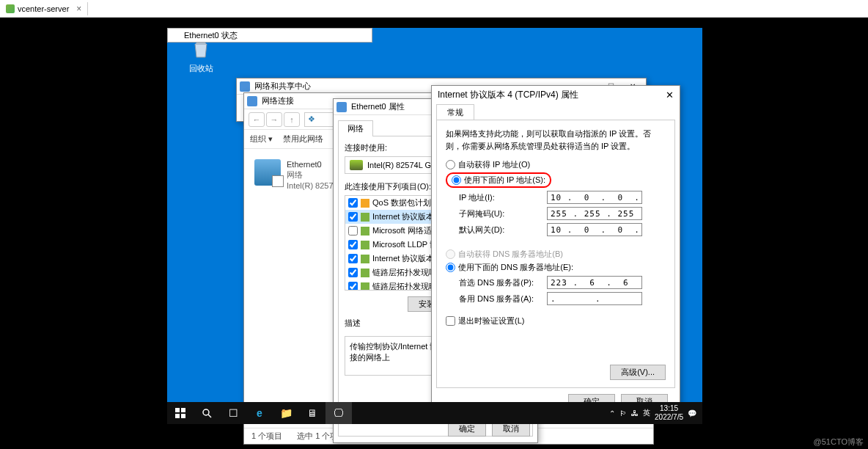 This screenshot has height=449, width=868. I want to click on gateway-input, so click(595, 230).